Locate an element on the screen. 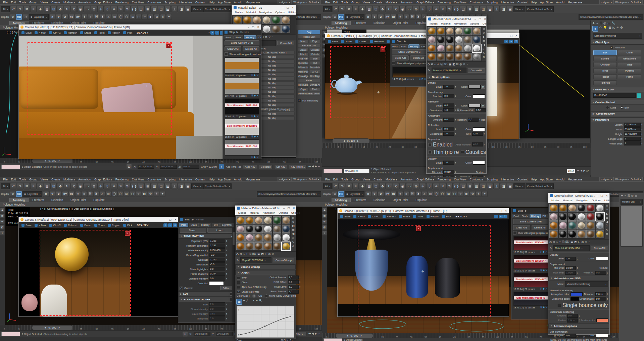 This screenshot has width=644, height=341. menu-item: Arnold is located at coordinates (238, 2).